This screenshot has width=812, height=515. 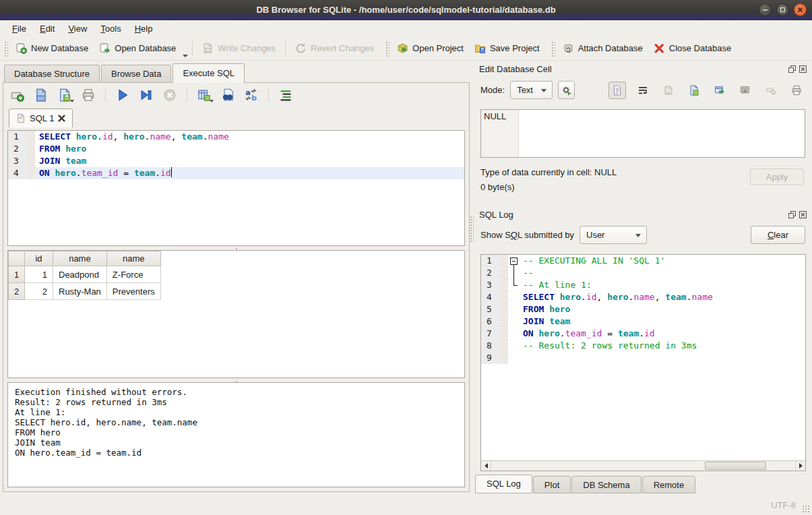 I want to click on close-tab-icon, so click(x=62, y=119).